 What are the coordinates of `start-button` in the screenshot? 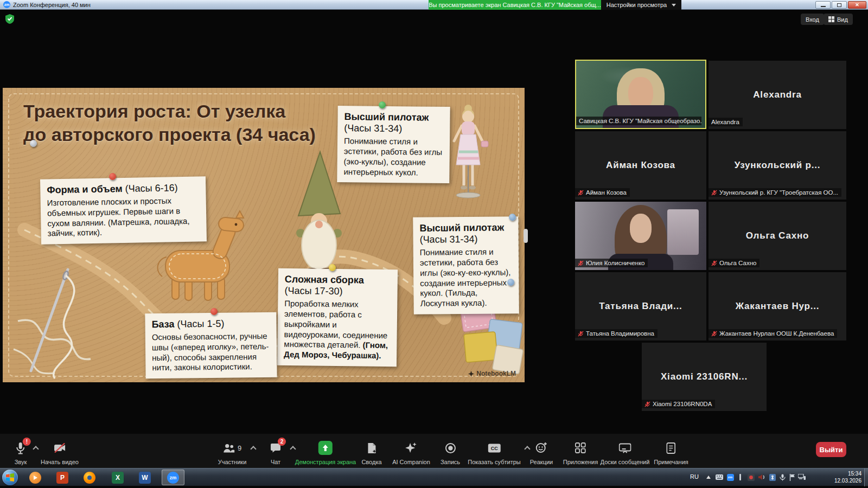 It's located at (10, 477).